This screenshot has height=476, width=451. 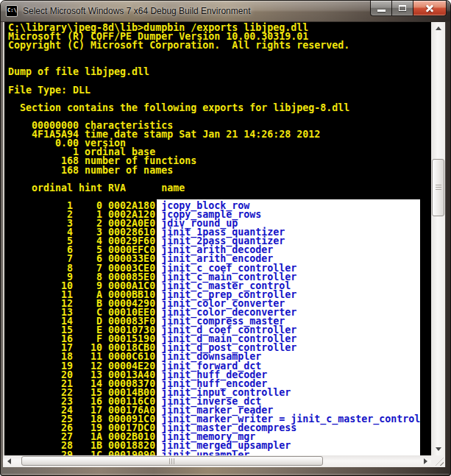 What do you see at coordinates (440, 462) in the screenshot?
I see `resize-grip-icon` at bounding box center [440, 462].